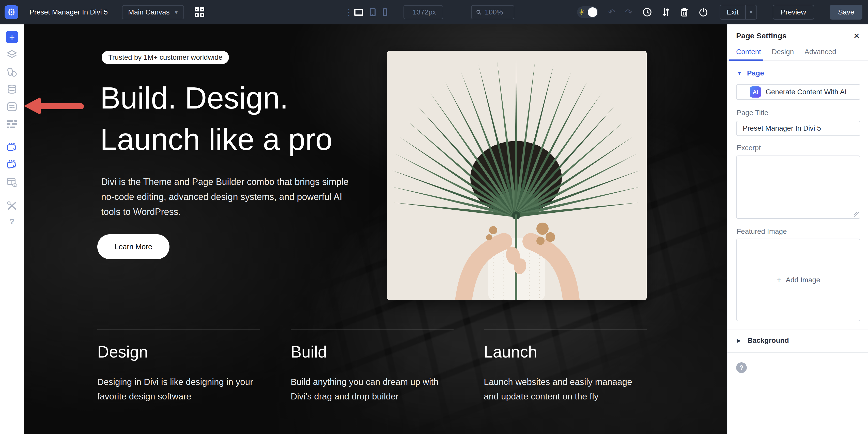  Describe the element at coordinates (684, 12) in the screenshot. I see `trash-icon` at that location.